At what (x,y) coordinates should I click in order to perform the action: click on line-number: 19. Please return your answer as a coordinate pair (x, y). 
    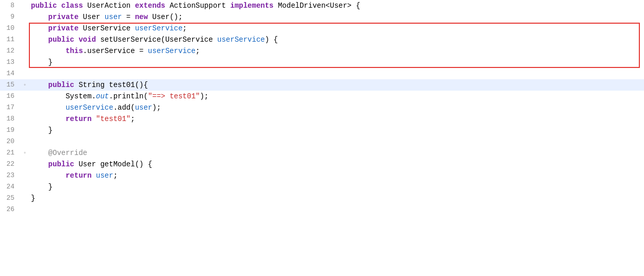
    Looking at the image, I should click on (10, 130).